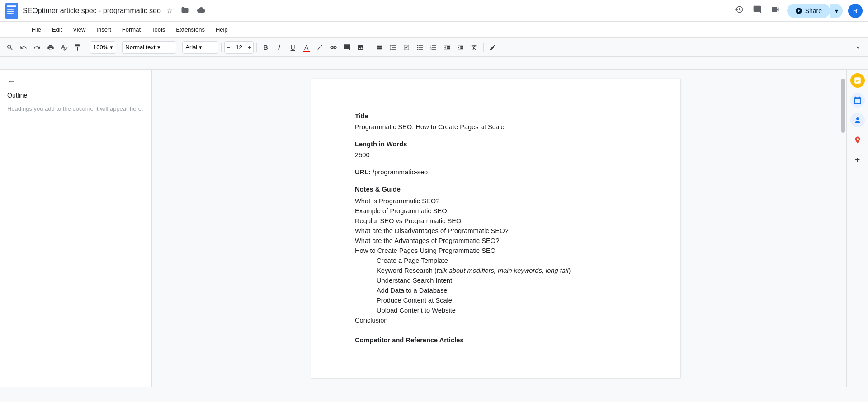  I want to click on url-section: URL: /programmatic-seo, so click(496, 172).